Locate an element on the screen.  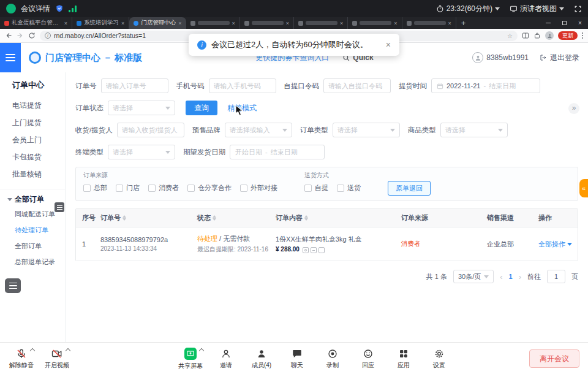
sidebar-item-door-pickup: 上门提货 is located at coordinates (32, 123).